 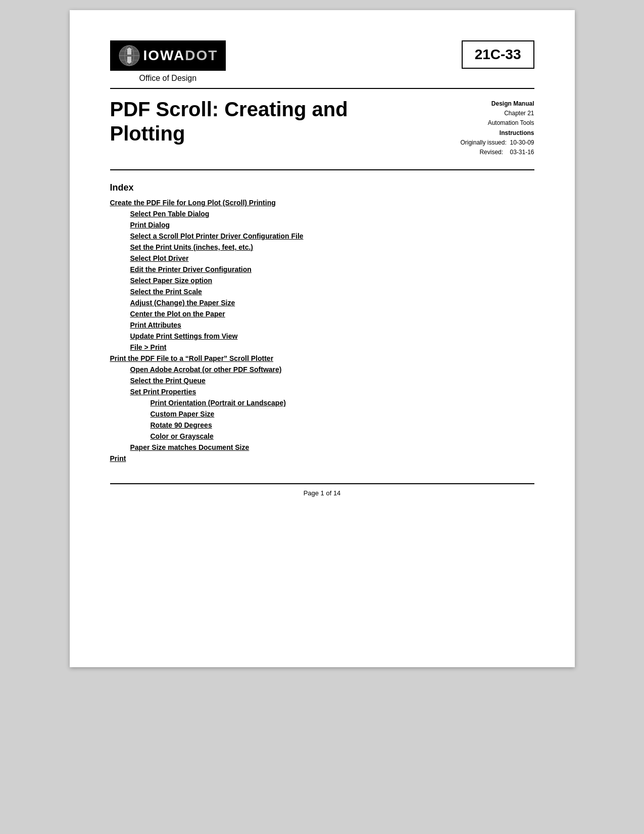 What do you see at coordinates (322, 447) in the screenshot?
I see `toc-item: Paper Size matches Document Size` at bounding box center [322, 447].